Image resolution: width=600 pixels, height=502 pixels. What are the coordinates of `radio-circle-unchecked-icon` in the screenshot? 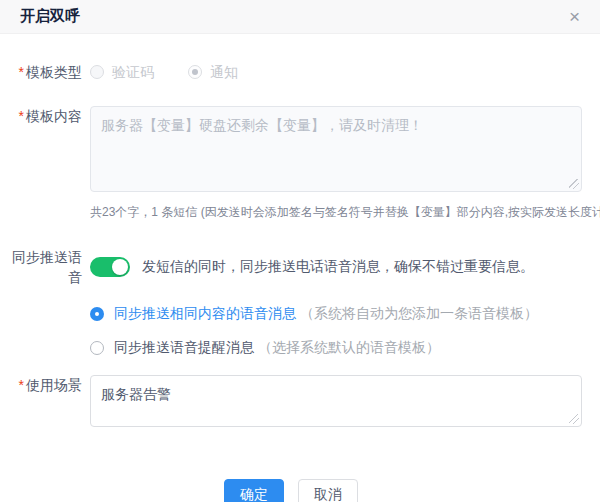 It's located at (97, 72).